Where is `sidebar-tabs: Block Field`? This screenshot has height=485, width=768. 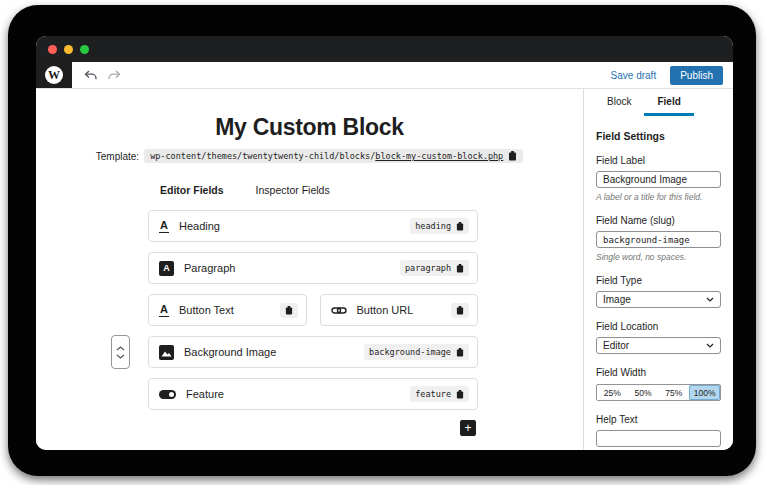 sidebar-tabs: Block Field is located at coordinates (658, 102).